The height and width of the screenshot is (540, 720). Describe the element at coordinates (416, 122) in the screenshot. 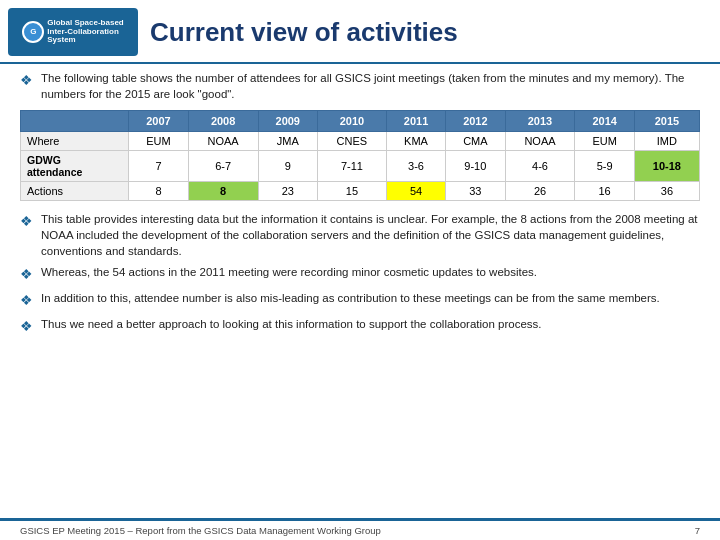

I see `col-header-2011: 2011` at that location.